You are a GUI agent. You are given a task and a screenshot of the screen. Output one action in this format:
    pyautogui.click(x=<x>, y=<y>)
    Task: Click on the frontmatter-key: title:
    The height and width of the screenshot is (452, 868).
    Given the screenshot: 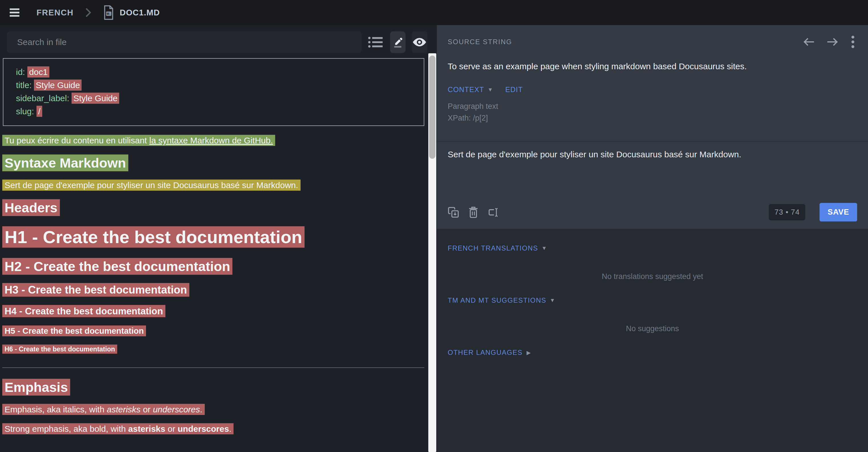 What is the action you would take?
    pyautogui.click(x=25, y=85)
    